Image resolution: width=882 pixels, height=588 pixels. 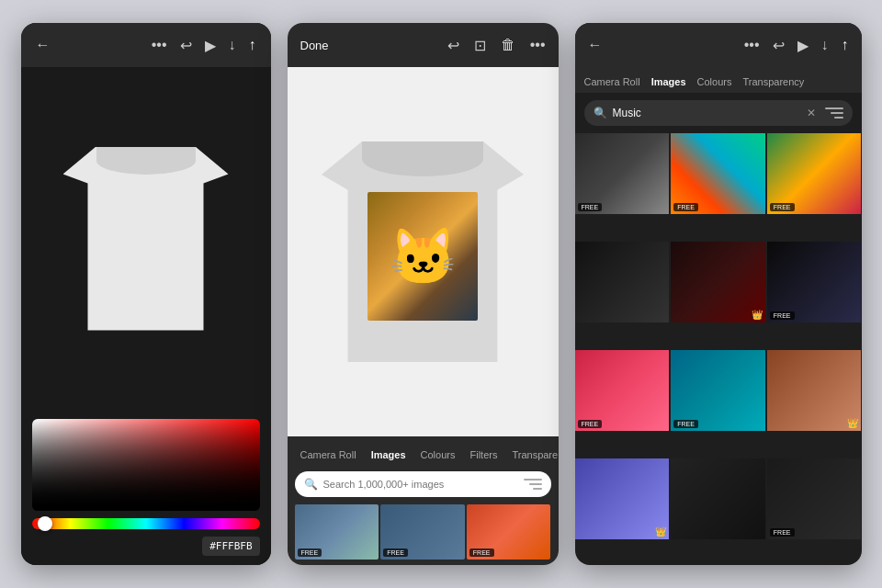 What do you see at coordinates (715, 82) in the screenshot?
I see `nav-tab-colours: Colours` at bounding box center [715, 82].